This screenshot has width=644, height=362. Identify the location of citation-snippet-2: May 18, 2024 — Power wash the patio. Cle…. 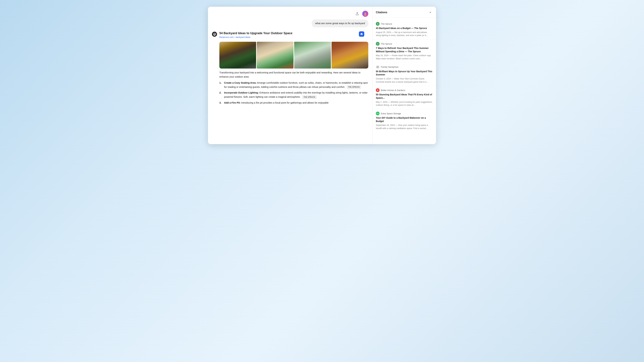
(404, 57).